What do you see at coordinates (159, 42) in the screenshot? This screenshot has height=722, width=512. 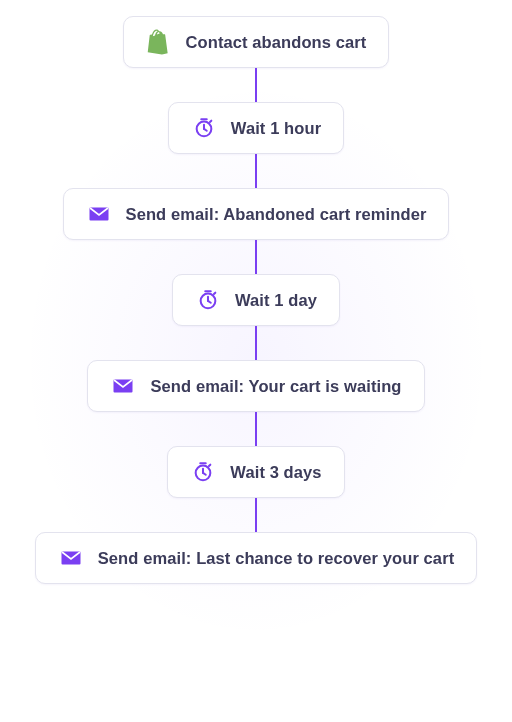 I see `shopify-icon` at bounding box center [159, 42].